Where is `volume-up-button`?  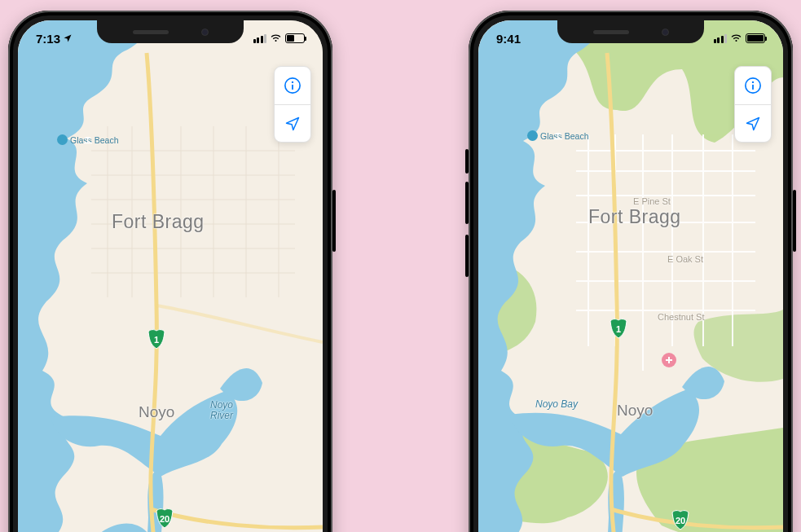 volume-up-button is located at coordinates (467, 203).